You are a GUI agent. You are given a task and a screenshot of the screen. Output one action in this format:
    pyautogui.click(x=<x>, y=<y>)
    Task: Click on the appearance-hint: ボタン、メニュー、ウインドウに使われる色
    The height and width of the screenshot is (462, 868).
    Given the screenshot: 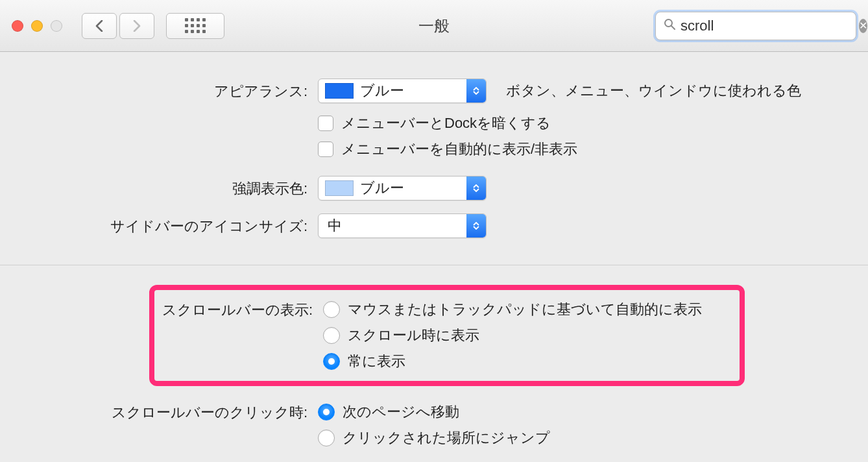 What is the action you would take?
    pyautogui.click(x=654, y=91)
    